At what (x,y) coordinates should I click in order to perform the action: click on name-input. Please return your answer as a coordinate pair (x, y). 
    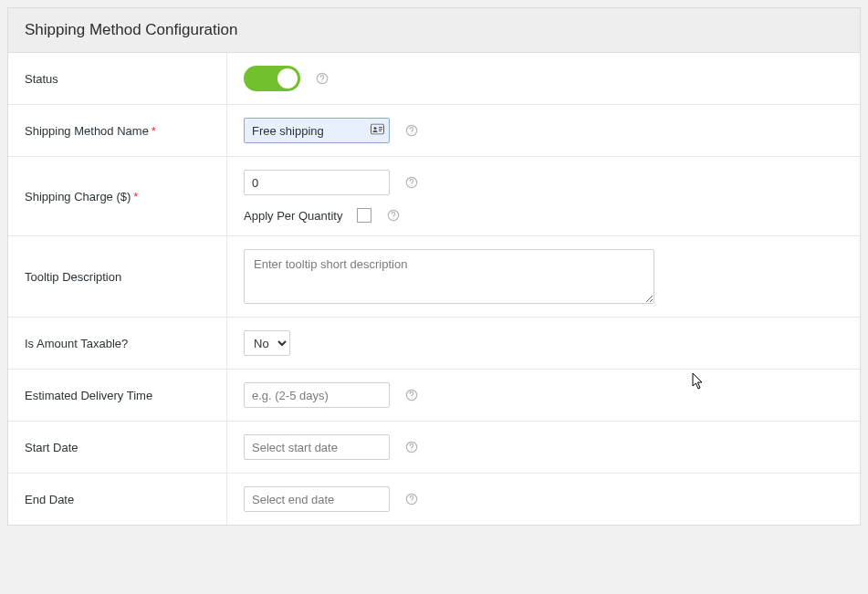
    Looking at the image, I should click on (317, 130).